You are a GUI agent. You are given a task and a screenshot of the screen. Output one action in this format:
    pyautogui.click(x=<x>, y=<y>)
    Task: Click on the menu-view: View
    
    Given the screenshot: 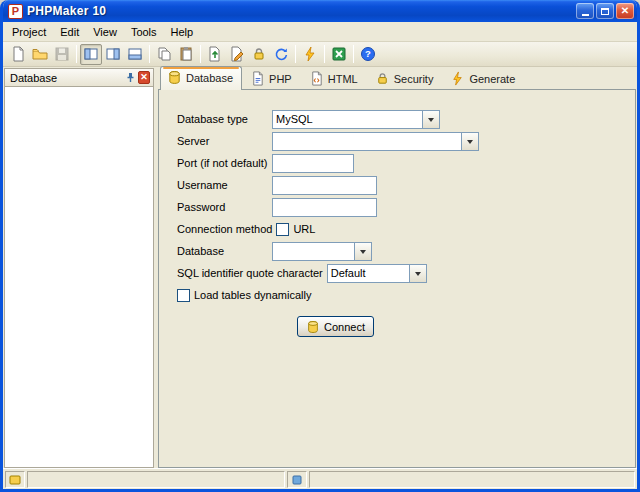 What is the action you would take?
    pyautogui.click(x=105, y=32)
    